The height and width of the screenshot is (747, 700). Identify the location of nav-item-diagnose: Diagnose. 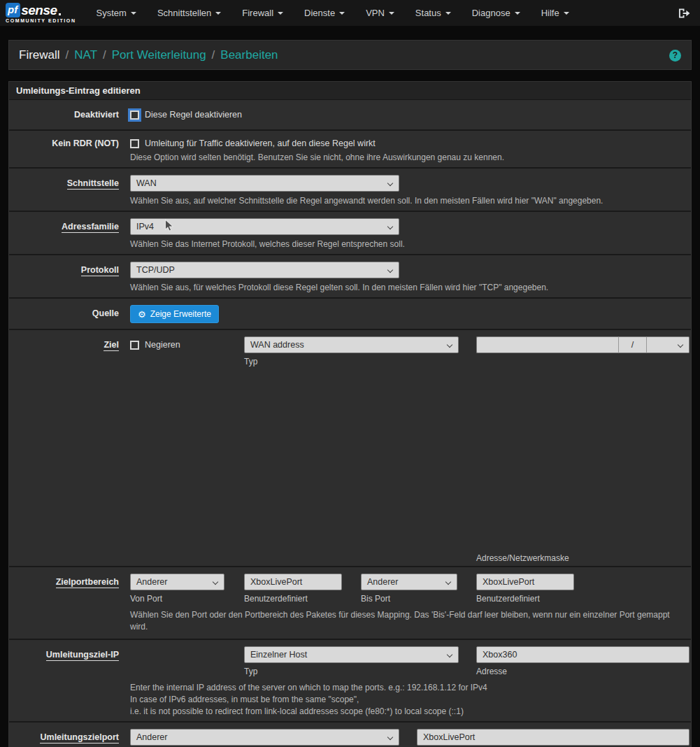
(497, 13).